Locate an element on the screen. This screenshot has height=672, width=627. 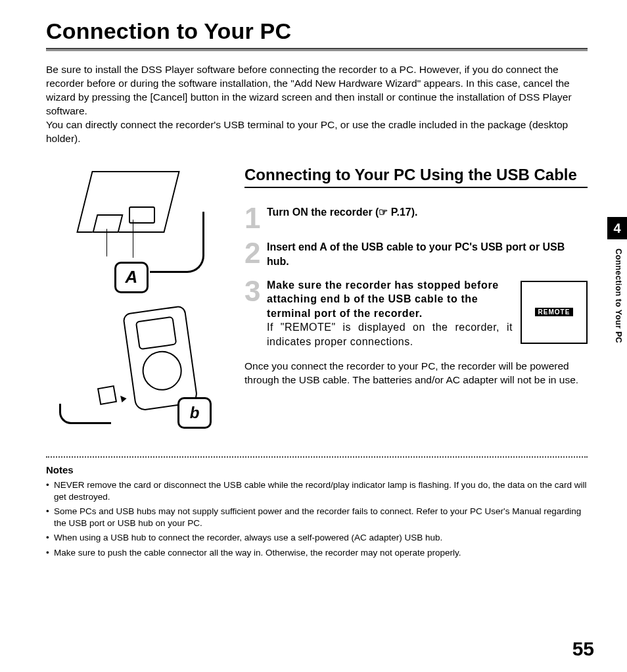
step-text: Make sure the recorder has stopped befor… is located at coordinates (383, 299).